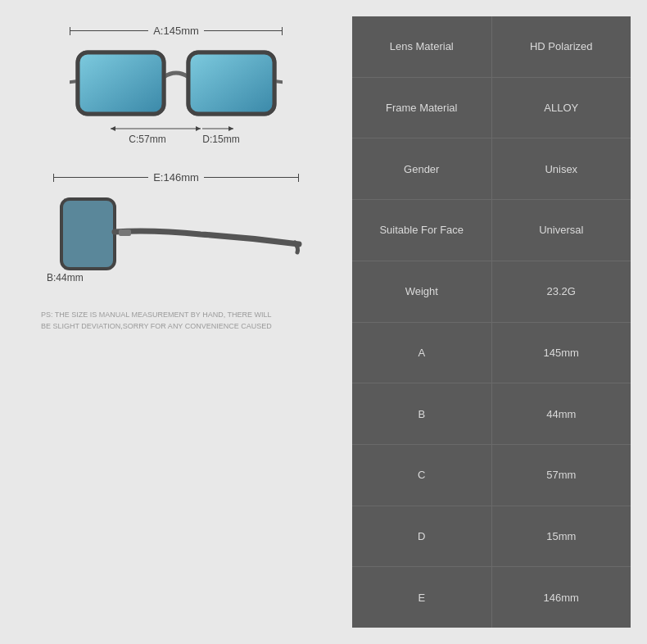  What do you see at coordinates (423, 230) in the screenshot?
I see `spec-label-3: Suitable For Face` at bounding box center [423, 230].